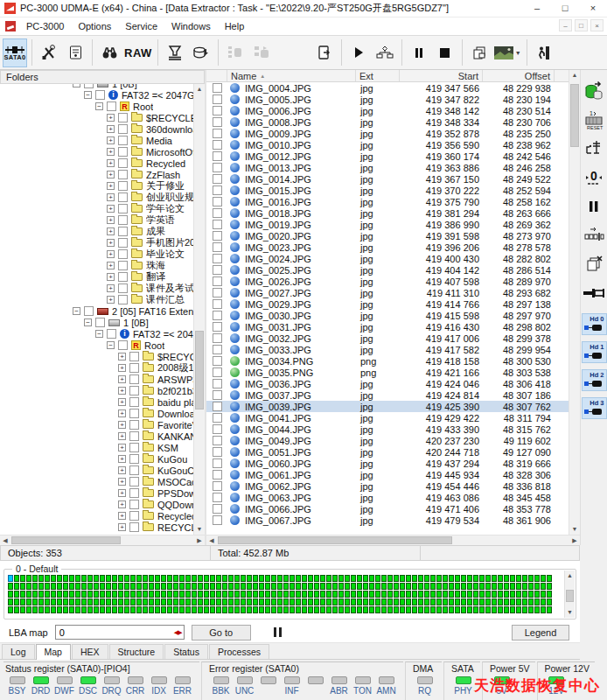 The height and width of the screenshot is (700, 607). I want to click on goto-button: Go to, so click(221, 633).